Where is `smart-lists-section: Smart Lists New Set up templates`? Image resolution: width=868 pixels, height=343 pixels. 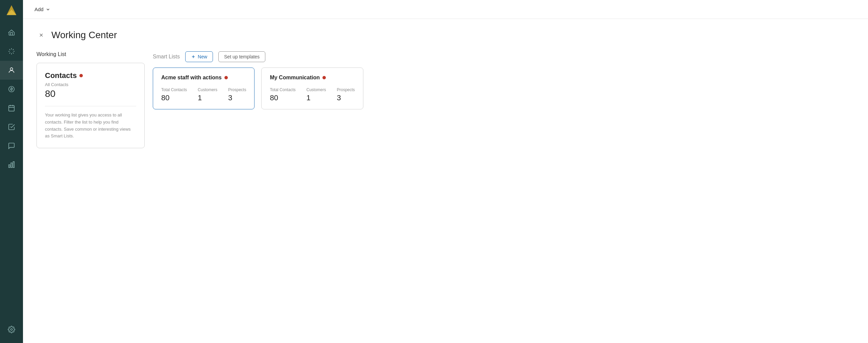
smart-lists-section: Smart Lists New Set up templates is located at coordinates (504, 80).